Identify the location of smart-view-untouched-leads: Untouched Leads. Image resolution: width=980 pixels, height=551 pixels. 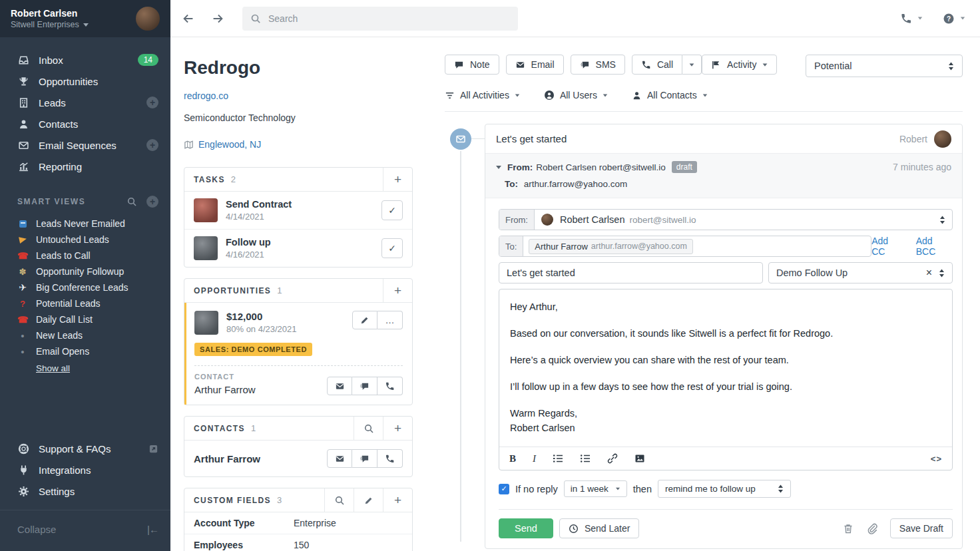
(85, 240).